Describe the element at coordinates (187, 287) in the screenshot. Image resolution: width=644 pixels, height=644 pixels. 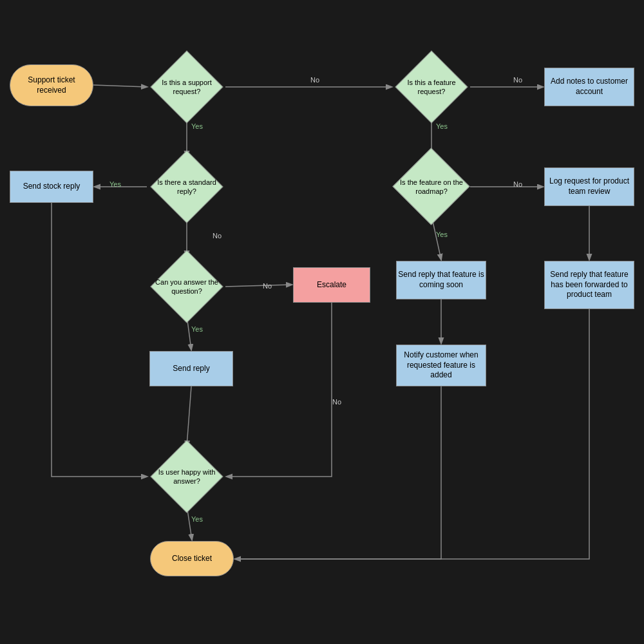
I see `q5-node: Can you answer the question?` at that location.